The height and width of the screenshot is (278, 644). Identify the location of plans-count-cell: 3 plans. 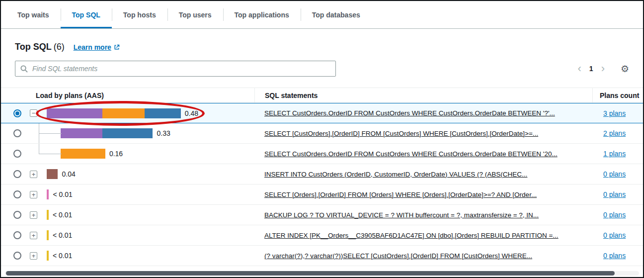
(618, 113).